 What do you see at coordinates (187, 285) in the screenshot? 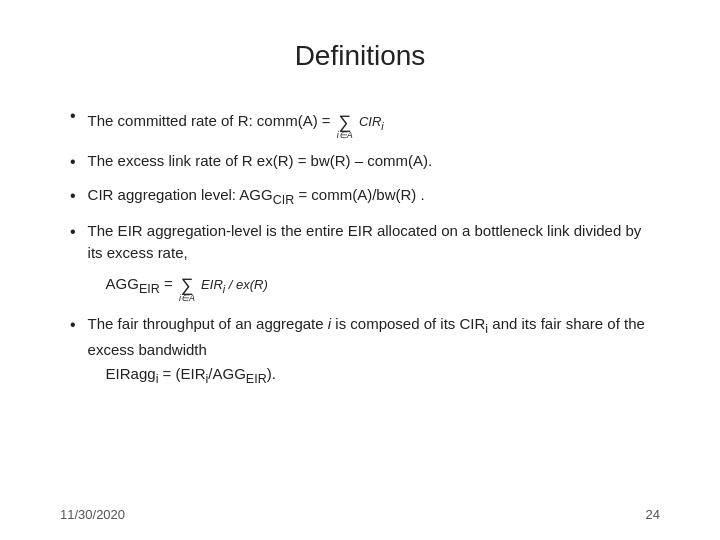
I see `sigma-formula-2: x ∑ i∈A` at bounding box center [187, 285].